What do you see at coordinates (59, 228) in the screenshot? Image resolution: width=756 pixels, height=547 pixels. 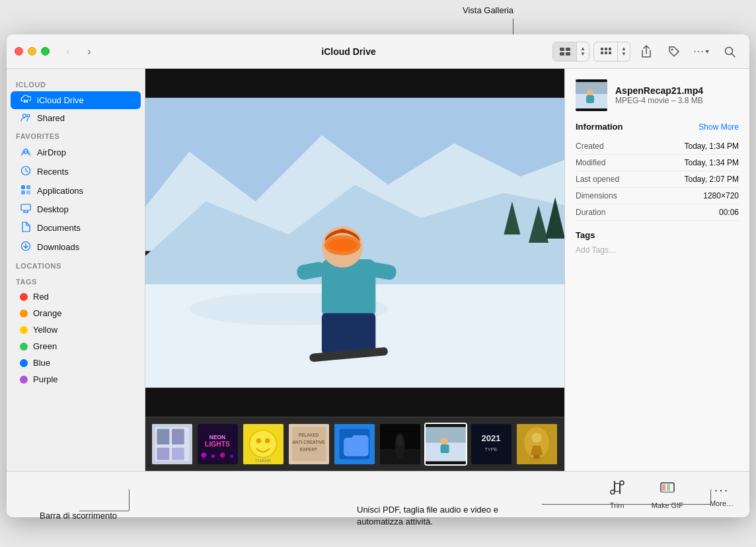 I see `documents-label: Documents` at bounding box center [59, 228].